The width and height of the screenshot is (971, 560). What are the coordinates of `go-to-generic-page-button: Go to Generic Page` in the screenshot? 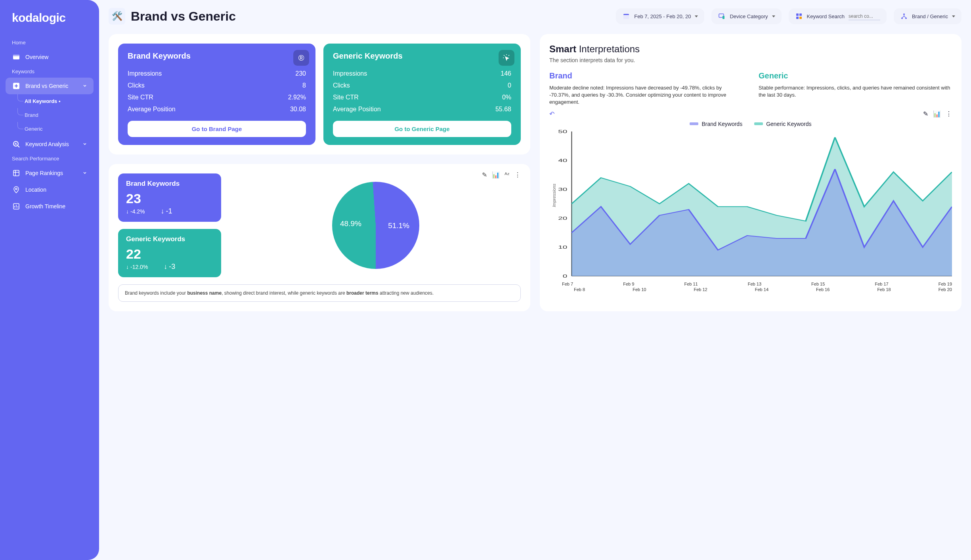 It's located at (422, 129).